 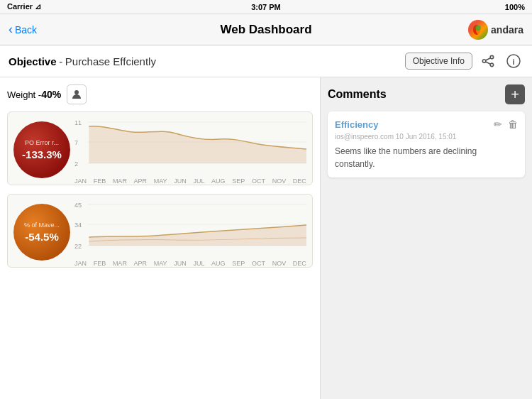 What do you see at coordinates (33, 61) in the screenshot?
I see `objective-label: Objective` at bounding box center [33, 61].